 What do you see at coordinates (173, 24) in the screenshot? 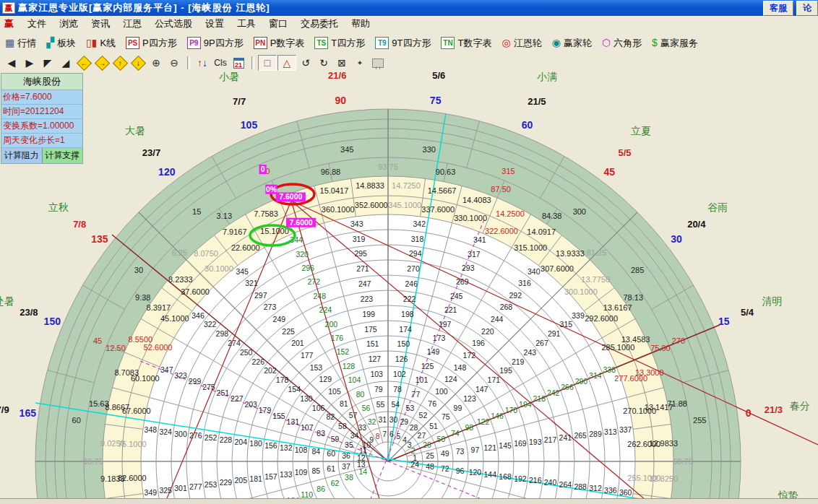
I see `menu-item-公式选股: 公式选股` at bounding box center [173, 24].